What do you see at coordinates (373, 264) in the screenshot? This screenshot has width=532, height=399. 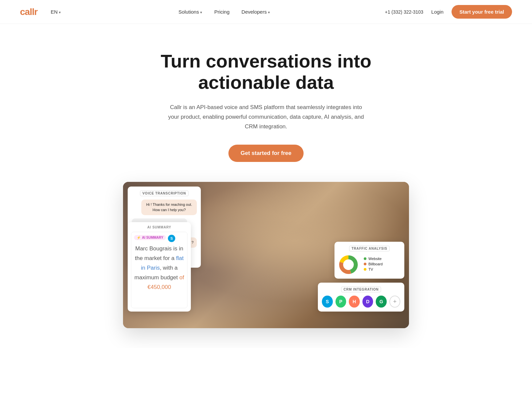 I see `legend-billboard: Billboard` at bounding box center [373, 264].